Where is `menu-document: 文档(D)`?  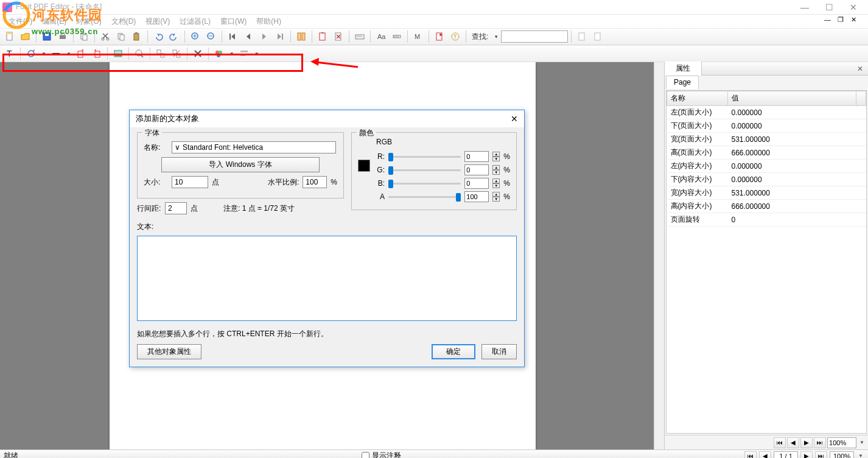
menu-document: 文档(D) is located at coordinates (124, 22).